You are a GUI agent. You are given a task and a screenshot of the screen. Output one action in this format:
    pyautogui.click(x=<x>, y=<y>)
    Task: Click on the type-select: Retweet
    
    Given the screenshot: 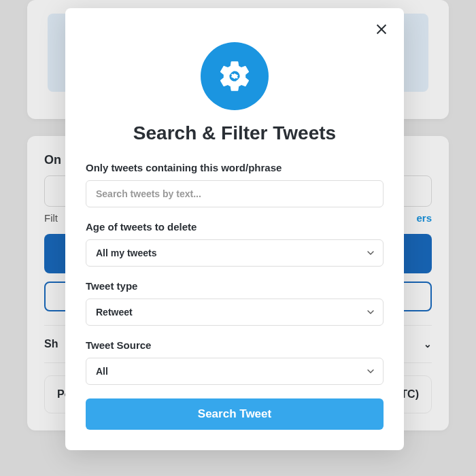 What is the action you would take?
    pyautogui.click(x=235, y=312)
    